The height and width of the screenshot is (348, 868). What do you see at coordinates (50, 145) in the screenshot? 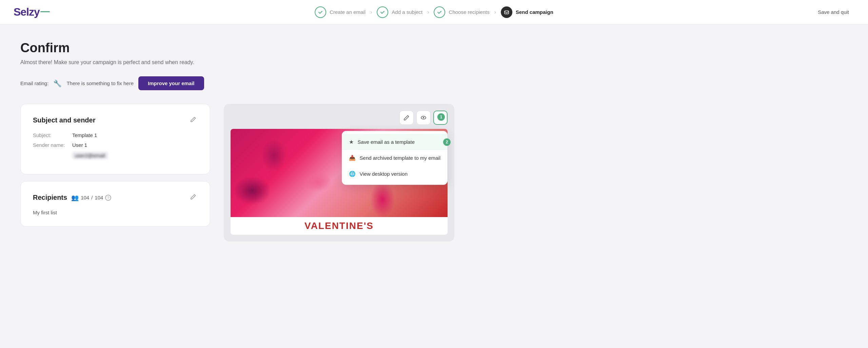
I see `sender-name-label: Sender name:` at bounding box center [50, 145].